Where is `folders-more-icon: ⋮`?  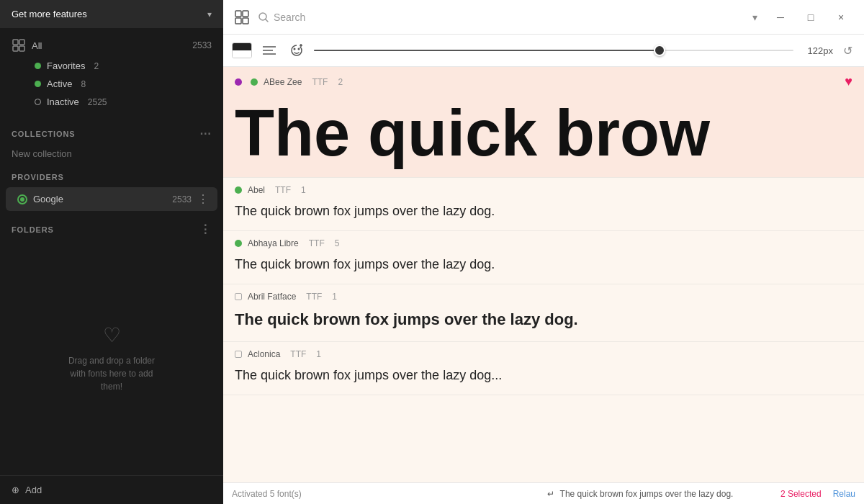 folders-more-icon: ⋮ is located at coordinates (206, 229).